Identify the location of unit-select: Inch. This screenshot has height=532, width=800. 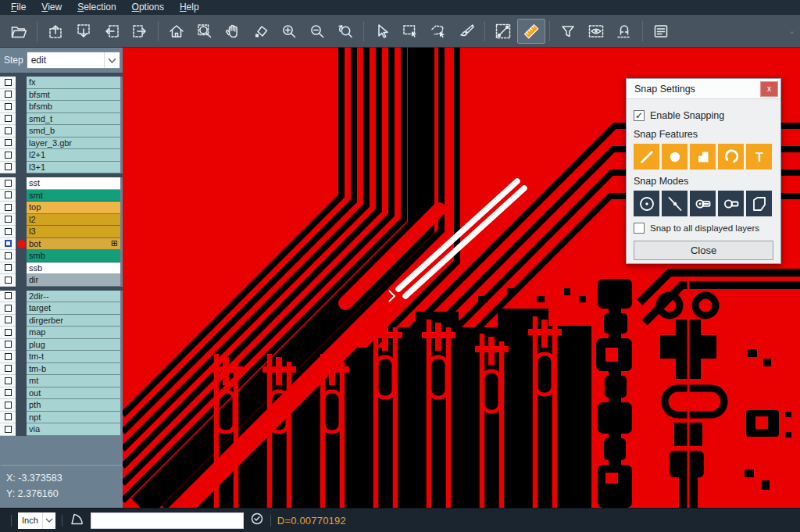
(37, 520).